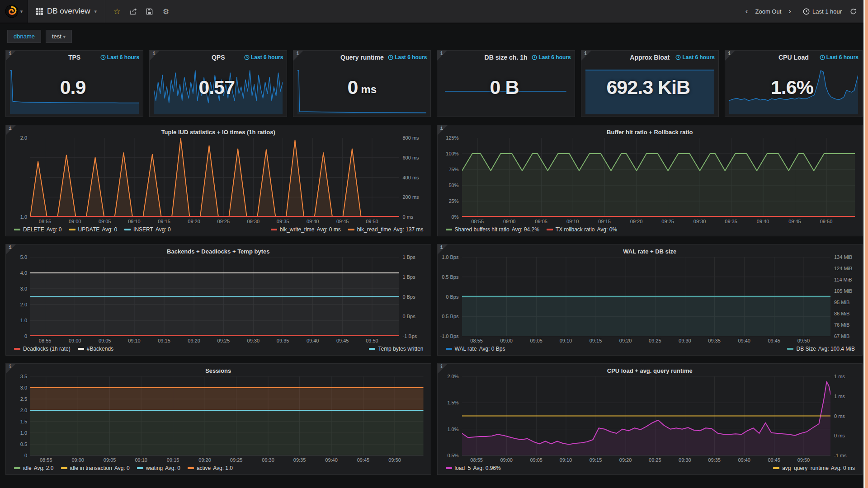 The height and width of the screenshot is (488, 868). Describe the element at coordinates (853, 12) in the screenshot. I see `refresh-button` at that location.